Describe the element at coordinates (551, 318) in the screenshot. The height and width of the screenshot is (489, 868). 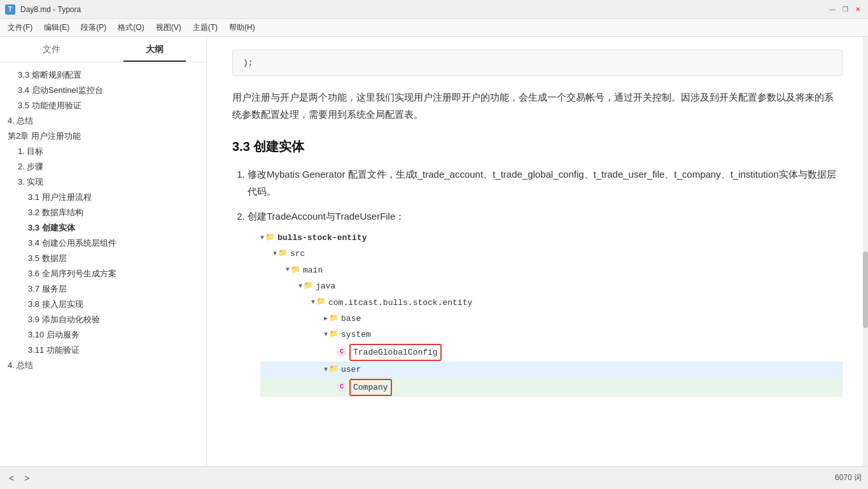
I see `tree-node-base: ▶ 📁 base` at that location.